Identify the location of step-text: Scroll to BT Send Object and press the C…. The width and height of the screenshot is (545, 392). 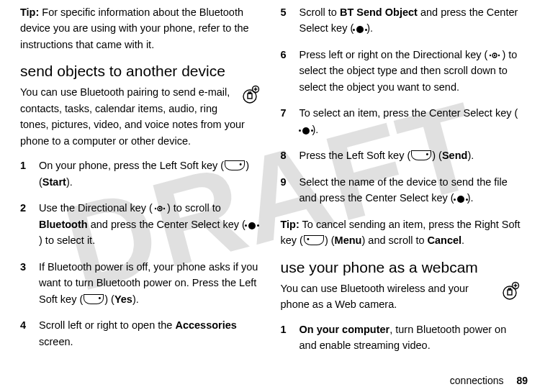
(410, 20).